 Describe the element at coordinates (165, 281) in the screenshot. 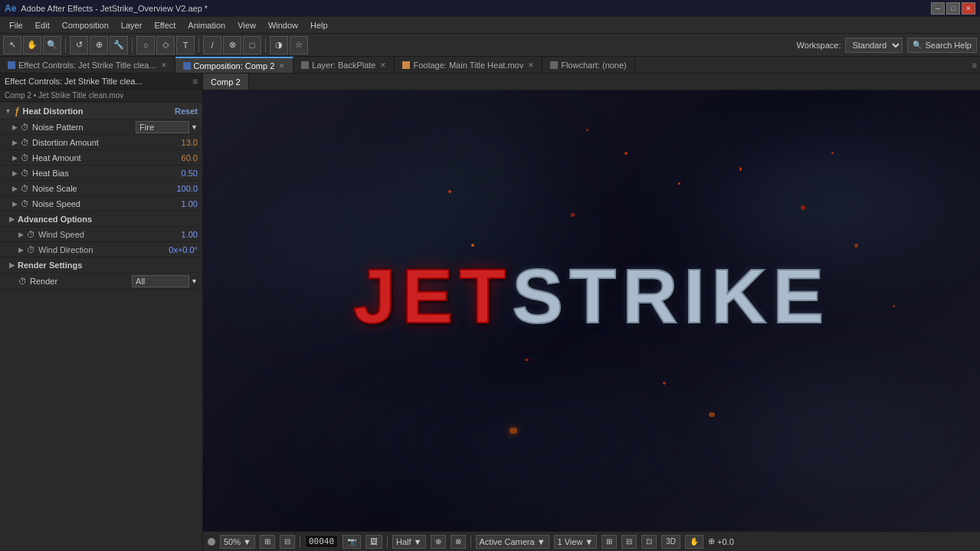

I see `render-dropdown: All ▼` at that location.